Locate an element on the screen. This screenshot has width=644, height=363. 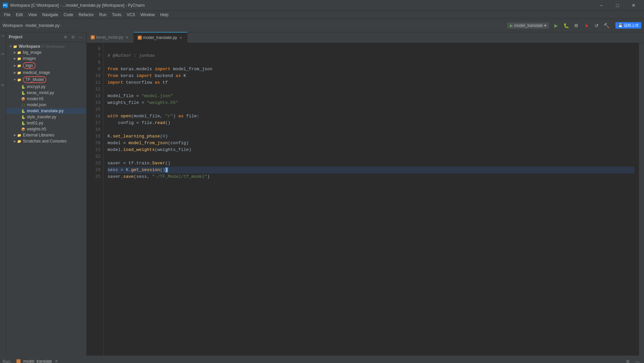
menu-tools: Tools is located at coordinates (117, 15).